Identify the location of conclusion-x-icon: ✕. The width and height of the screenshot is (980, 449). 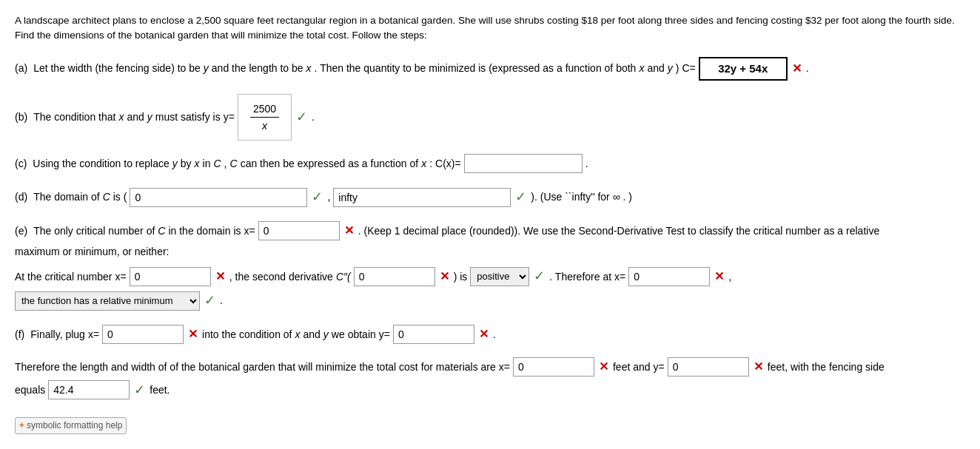
(604, 367).